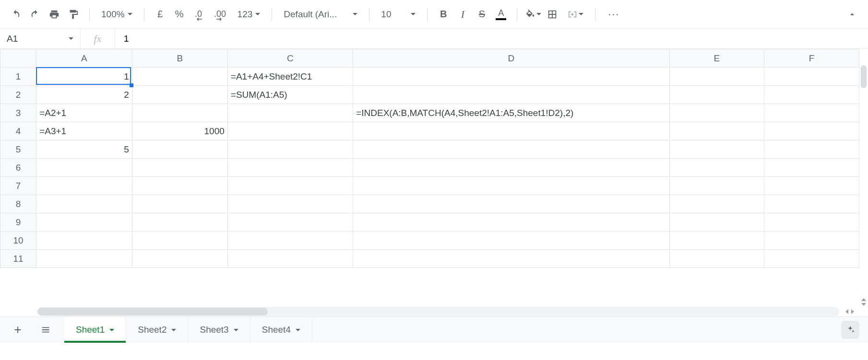 The height and width of the screenshot is (360, 868). What do you see at coordinates (249, 14) in the screenshot?
I see `number-format-dropdown: 123` at bounding box center [249, 14].